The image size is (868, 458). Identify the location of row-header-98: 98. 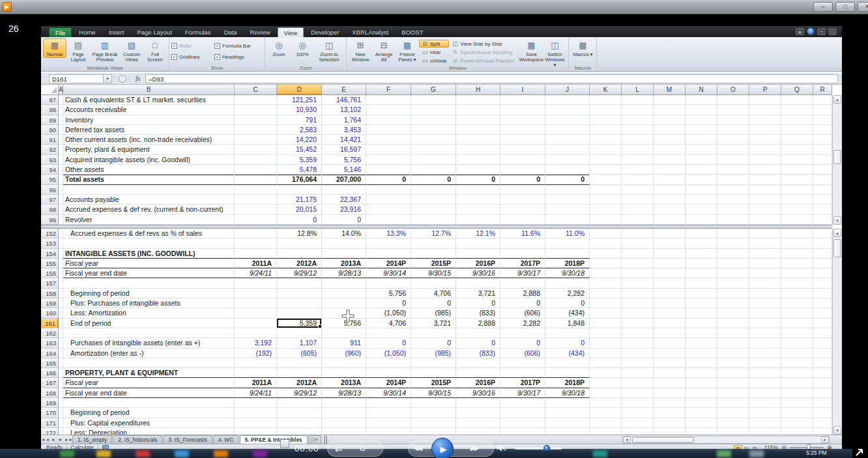
(50, 210).